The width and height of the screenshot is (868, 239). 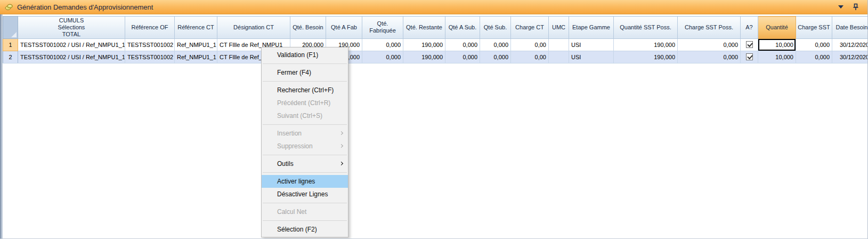 What do you see at coordinates (856, 7) in the screenshot?
I see `pin-icon` at bounding box center [856, 7].